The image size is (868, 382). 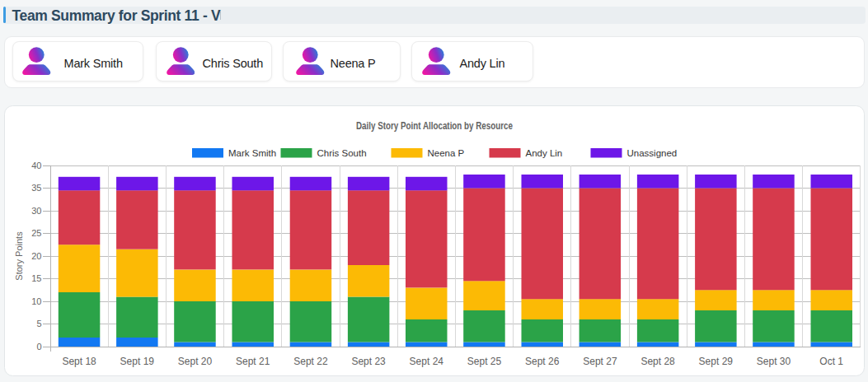 I want to click on svg-text: Sept 21, so click(x=253, y=361).